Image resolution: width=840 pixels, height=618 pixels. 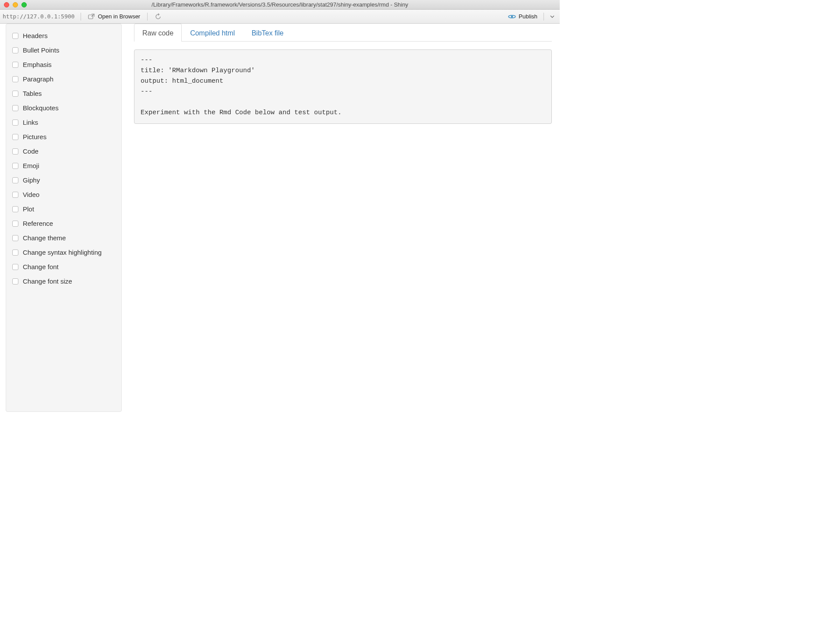 I want to click on checkbox-row-pictures: Pictures, so click(x=64, y=137).